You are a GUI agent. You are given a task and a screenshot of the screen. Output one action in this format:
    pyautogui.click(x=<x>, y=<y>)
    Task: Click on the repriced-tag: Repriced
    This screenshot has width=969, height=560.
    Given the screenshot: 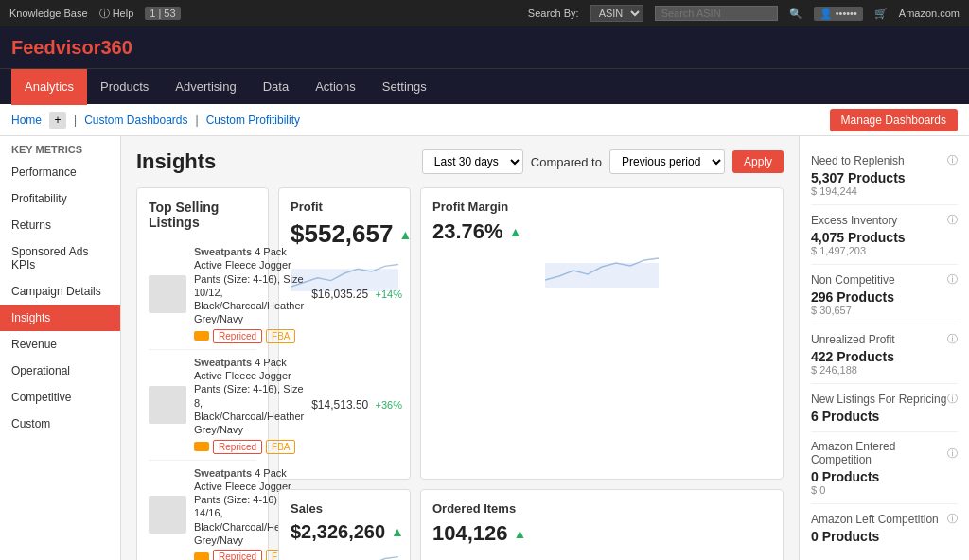 What is the action you would take?
    pyautogui.click(x=238, y=337)
    